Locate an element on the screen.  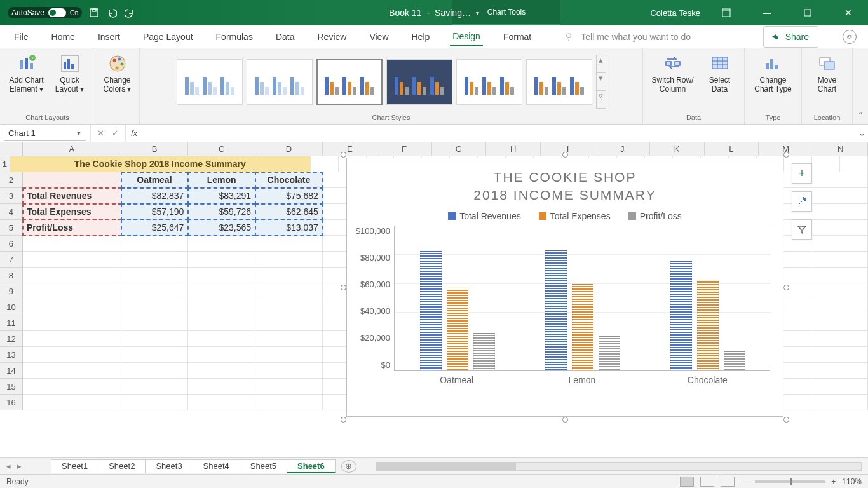
cancel-formula-icon: ✕ is located at coordinates (100, 133).